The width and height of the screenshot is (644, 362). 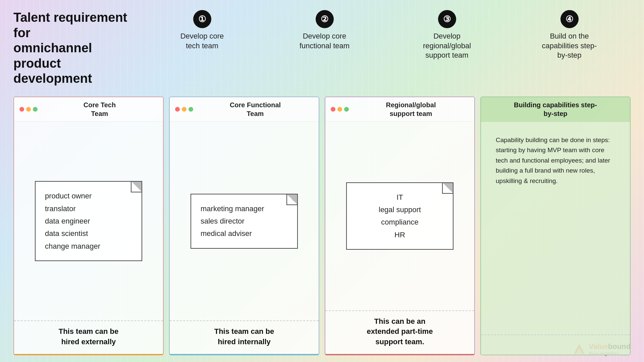 I want to click on role-it: IT, so click(x=400, y=197).